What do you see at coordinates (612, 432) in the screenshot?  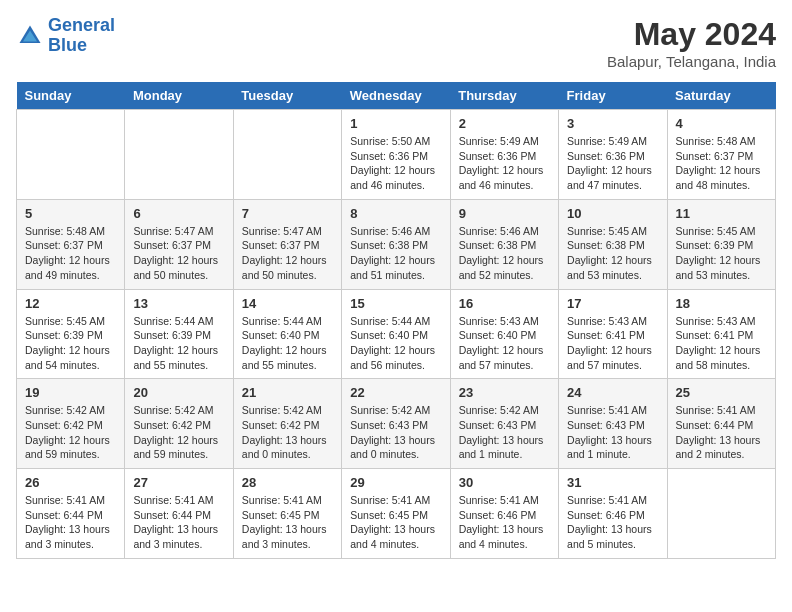 I see `day-info: Sunrise: 5:41 AMSunset: 6:43 PMDaylight:…` at bounding box center [612, 432].